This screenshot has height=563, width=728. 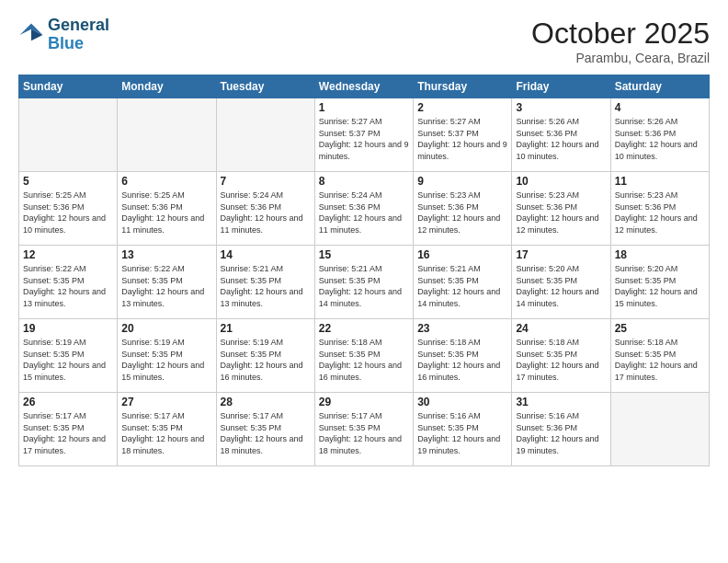 What do you see at coordinates (561, 356) in the screenshot?
I see `calendar-cell: 24Sunrise: 5:18 AMSunset: 5:35 PMDayligh…` at bounding box center [561, 356].